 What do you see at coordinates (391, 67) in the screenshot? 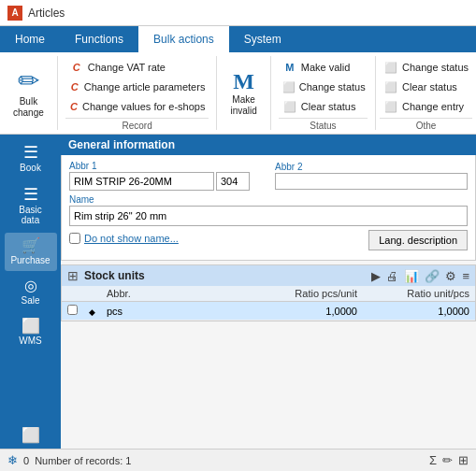
I see `change-status2-icon: ⬜` at bounding box center [391, 67].